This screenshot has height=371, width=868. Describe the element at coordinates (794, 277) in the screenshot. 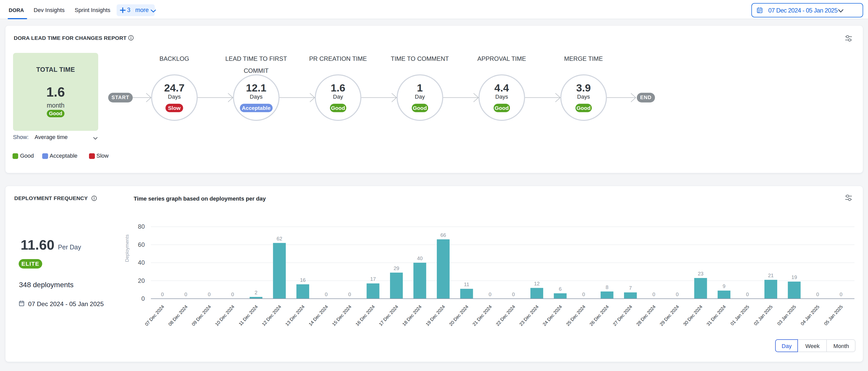

I see `svg-text: 19` at that location.